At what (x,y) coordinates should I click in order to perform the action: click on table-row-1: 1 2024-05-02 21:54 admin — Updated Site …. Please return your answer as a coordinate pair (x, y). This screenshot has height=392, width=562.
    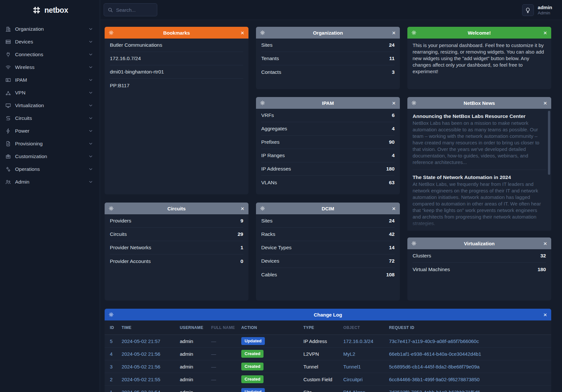
    Looking at the image, I should click on (328, 389).